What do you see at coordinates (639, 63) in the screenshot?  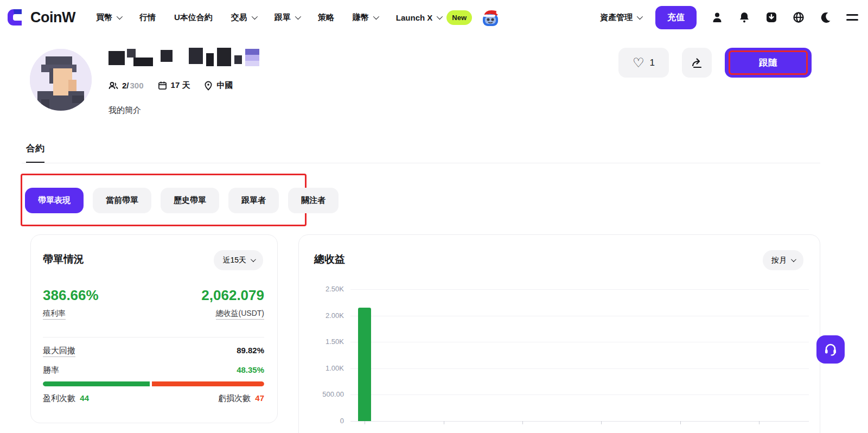 I see `heart-icon: ♡` at bounding box center [639, 63].